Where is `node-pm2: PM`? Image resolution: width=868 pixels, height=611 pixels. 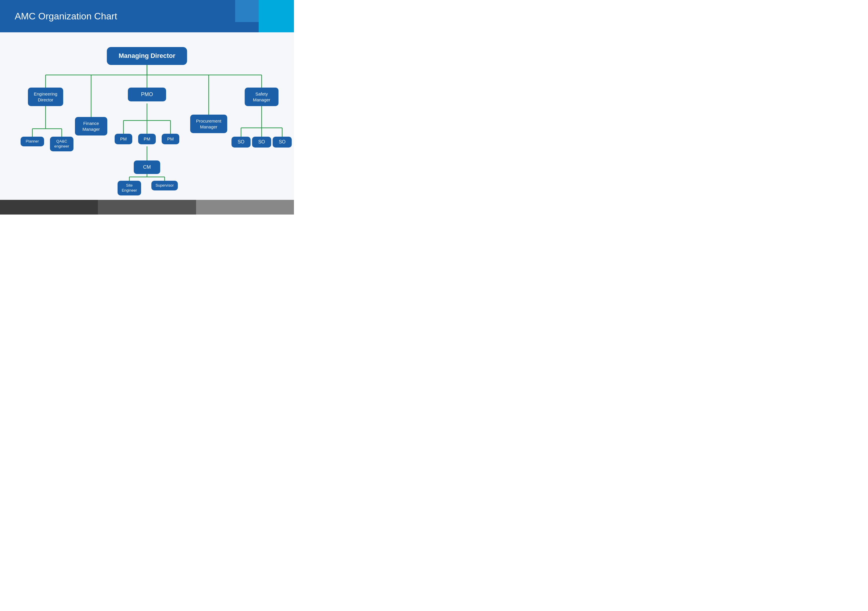
node-pm2: PM is located at coordinates (147, 139).